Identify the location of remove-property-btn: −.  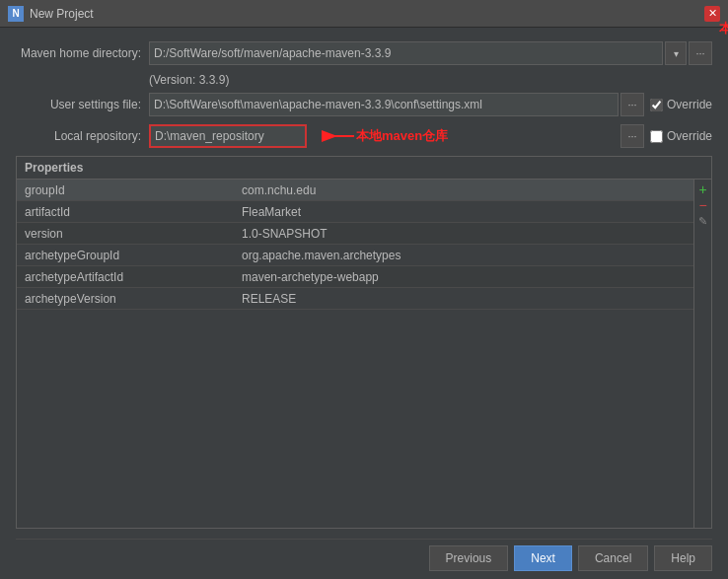
(703, 205).